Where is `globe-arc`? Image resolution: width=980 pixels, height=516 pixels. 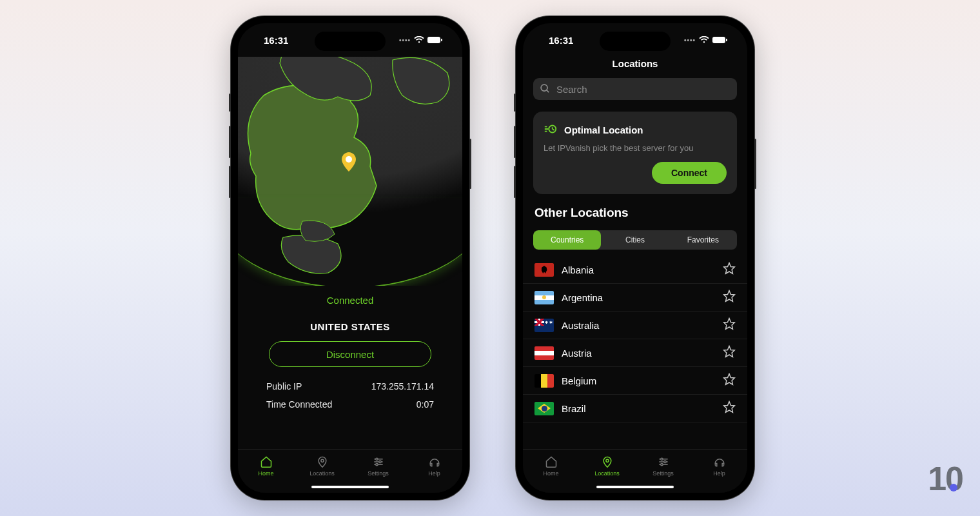 globe-arc is located at coordinates (350, 242).